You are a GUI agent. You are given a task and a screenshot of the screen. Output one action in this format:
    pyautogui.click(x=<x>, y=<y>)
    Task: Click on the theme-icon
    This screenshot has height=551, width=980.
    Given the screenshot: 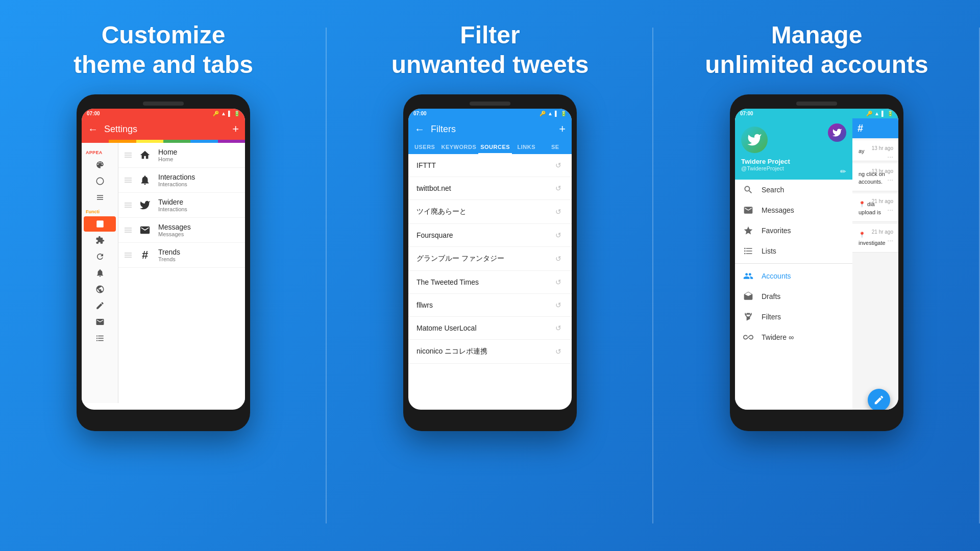 What is the action you would take?
    pyautogui.click(x=100, y=181)
    